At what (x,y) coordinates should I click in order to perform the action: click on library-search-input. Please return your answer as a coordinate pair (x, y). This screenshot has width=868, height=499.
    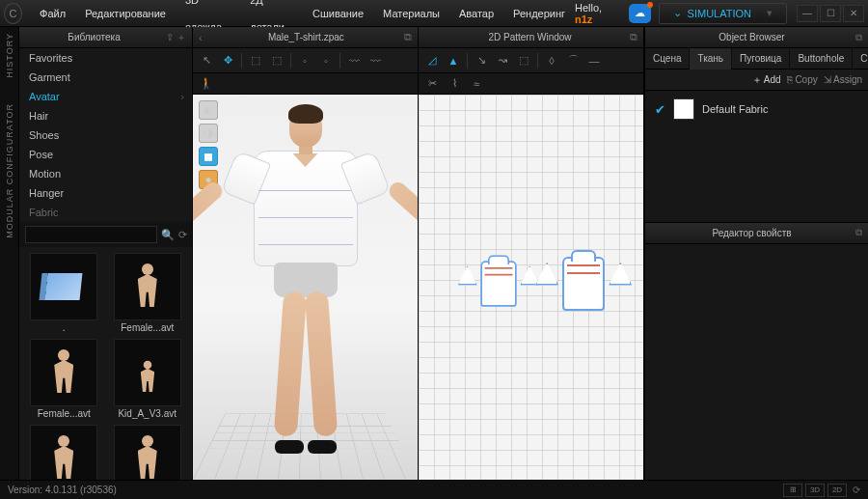
    Looking at the image, I should click on (91, 235).